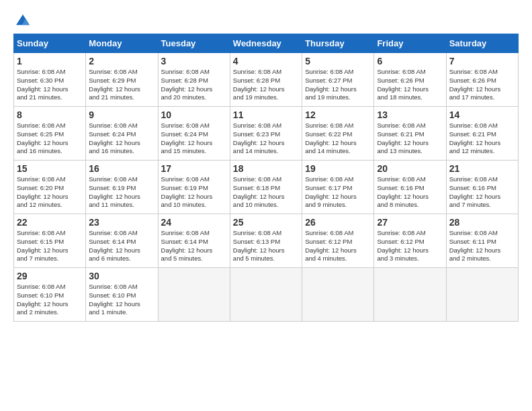 The image size is (532, 411). I want to click on day-info: Sunrise: 6:08 AM Sunset: 6:25 PM Dayligh…, so click(50, 138).